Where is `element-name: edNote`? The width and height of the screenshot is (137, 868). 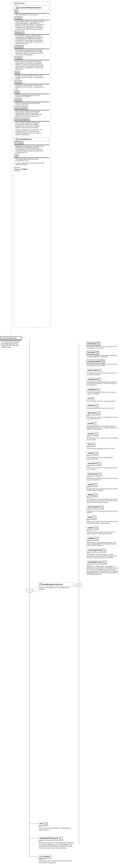
element-name: edNote is located at coordinates (91, 453).